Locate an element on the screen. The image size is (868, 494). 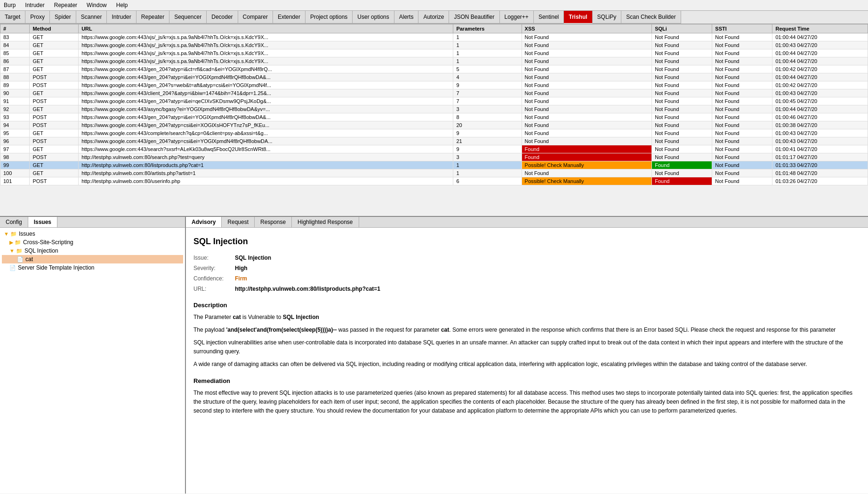
tree-label: Server Side Template Injection is located at coordinates (56, 268).